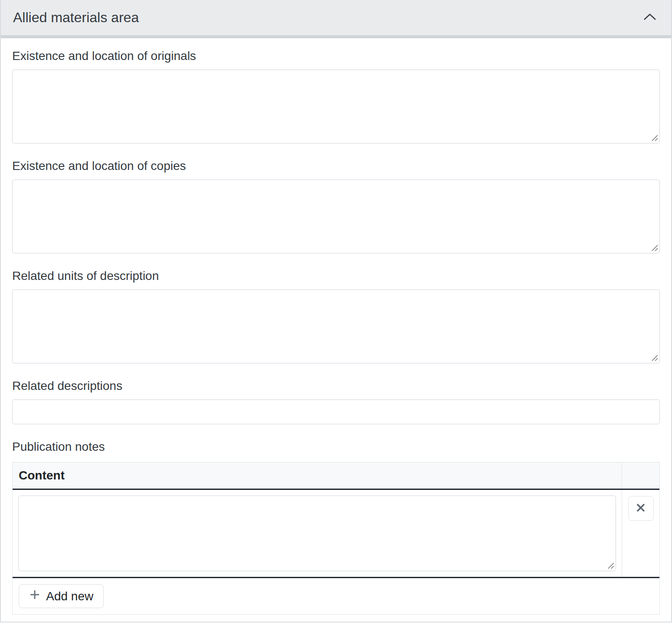 The image size is (672, 629). What do you see at coordinates (641, 509) in the screenshot?
I see `delete-row-button` at bounding box center [641, 509].